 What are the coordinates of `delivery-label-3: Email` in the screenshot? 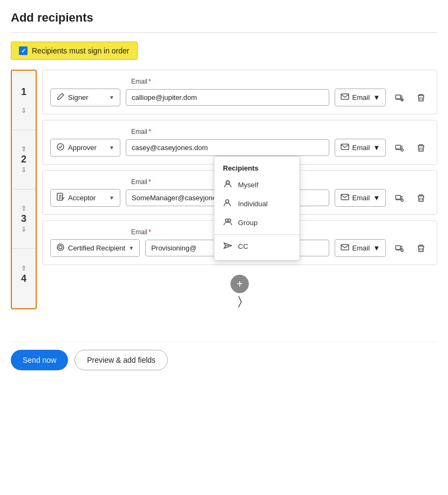 It's located at (362, 198).